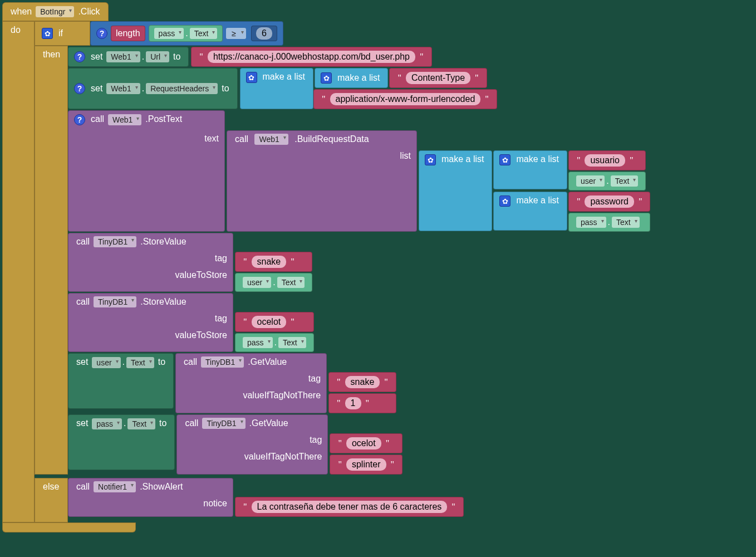 The image size is (756, 557). What do you see at coordinates (89, 12) in the screenshot?
I see `click-label: .Click` at bounding box center [89, 12].